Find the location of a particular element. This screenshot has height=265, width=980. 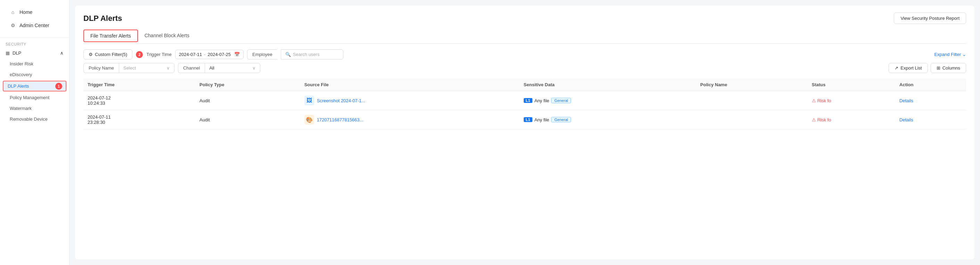

sensitive-data-content-2: L1 Any file General is located at coordinates (608, 120).